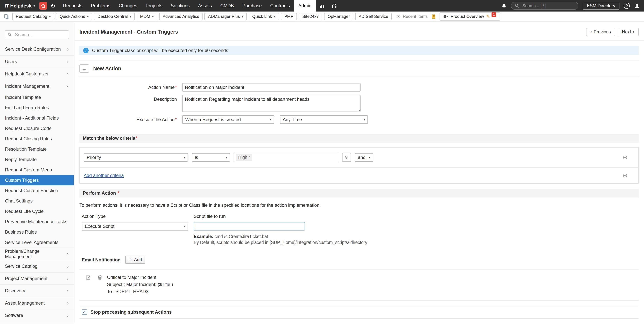 This screenshot has width=644, height=324. What do you see at coordinates (37, 222) in the screenshot?
I see `sidebar-item: Preventive Maintenance Tasks ›` at bounding box center [37, 222].